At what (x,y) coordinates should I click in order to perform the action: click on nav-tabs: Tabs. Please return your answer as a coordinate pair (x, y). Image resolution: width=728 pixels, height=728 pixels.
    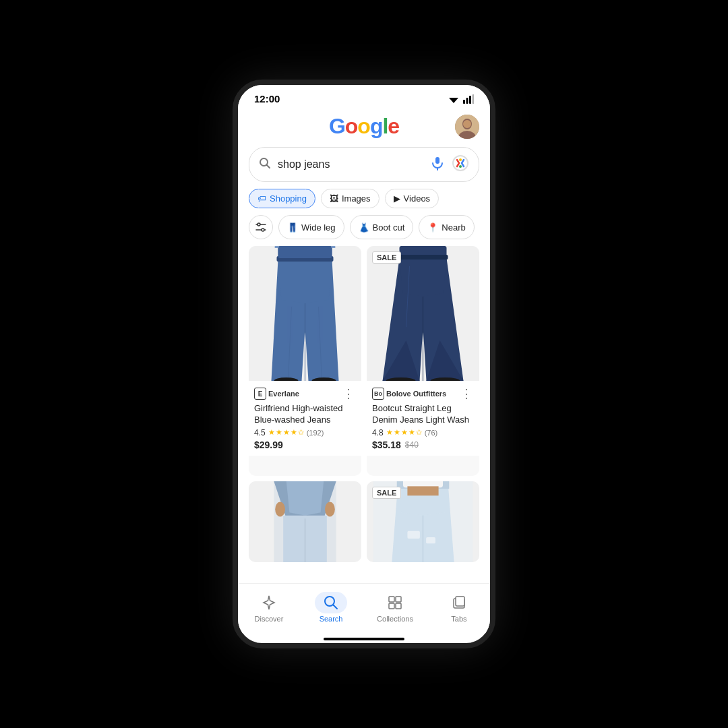
    Looking at the image, I should click on (459, 607).